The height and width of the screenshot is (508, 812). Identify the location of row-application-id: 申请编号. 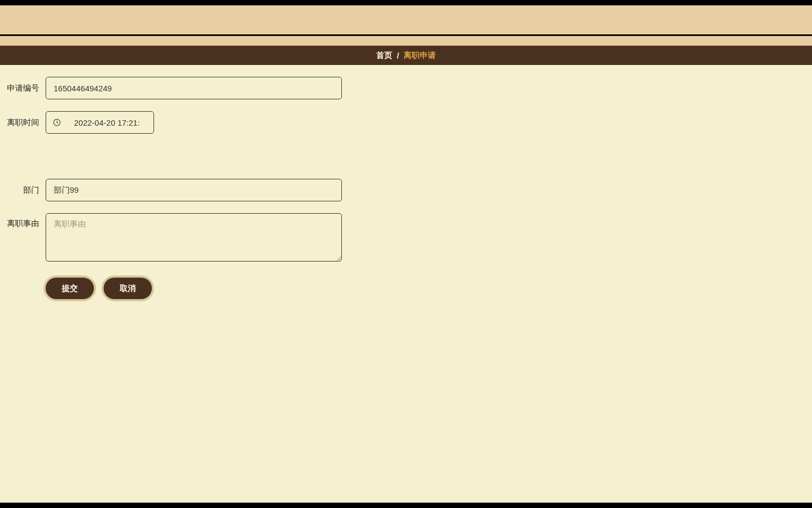
(171, 88).